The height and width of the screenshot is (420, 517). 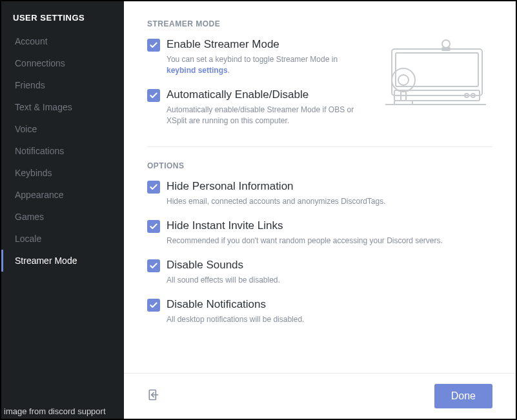 What do you see at coordinates (267, 107) in the screenshot?
I see `option-body: Automatically Enable/Disable Automatical…` at bounding box center [267, 107].